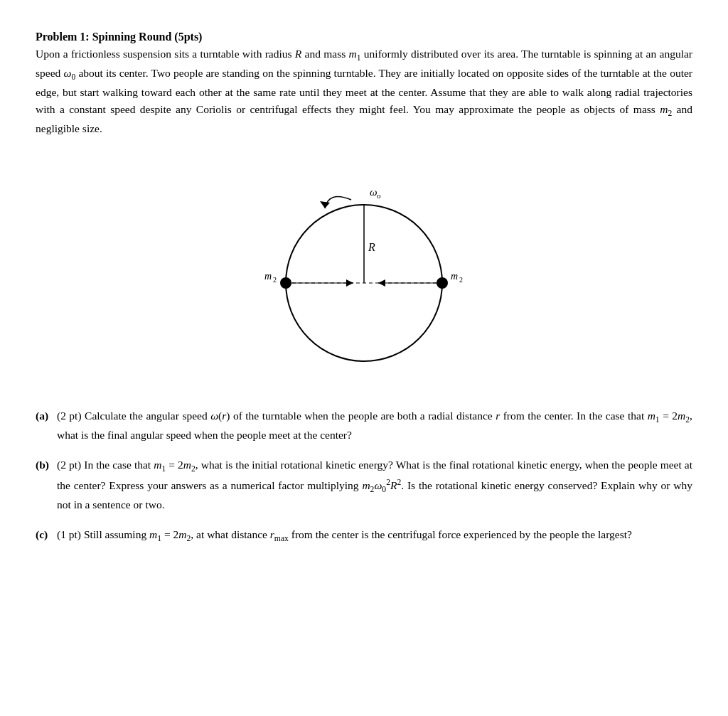 Image resolution: width=728 pixels, height=716 pixels. Describe the element at coordinates (46, 485) in the screenshot. I see `part-b-label: (b)` at that location.